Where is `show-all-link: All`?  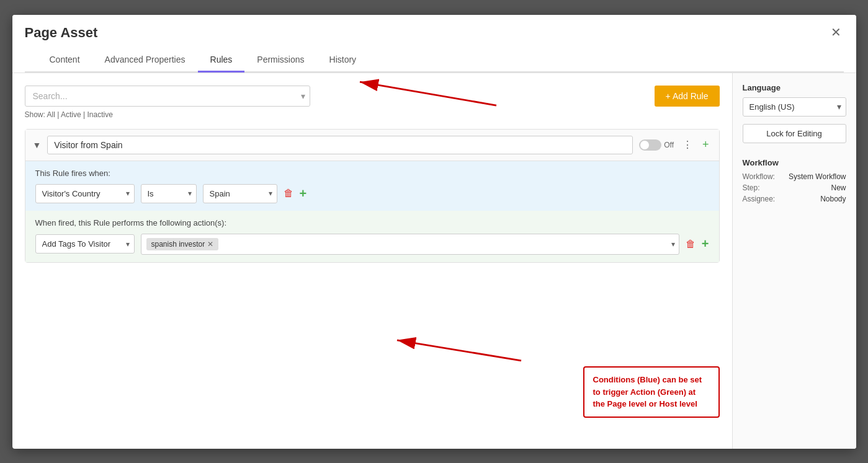 show-all-link: All is located at coordinates (51, 115).